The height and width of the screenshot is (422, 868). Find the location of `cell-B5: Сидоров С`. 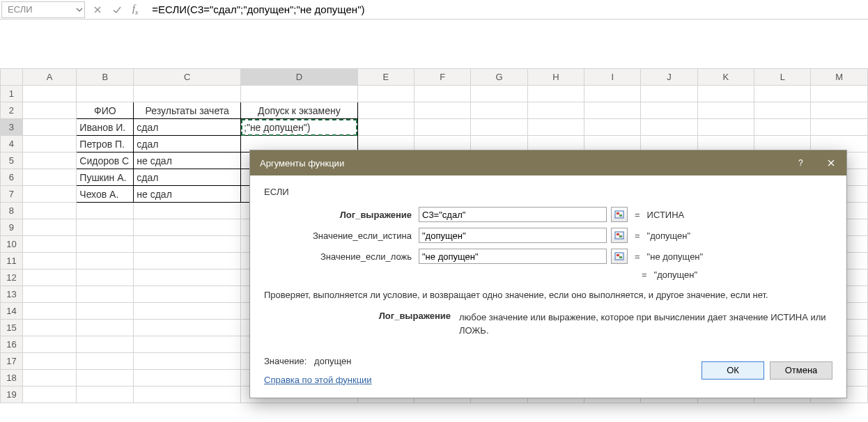

cell-B5: Сидоров С is located at coordinates (105, 161).